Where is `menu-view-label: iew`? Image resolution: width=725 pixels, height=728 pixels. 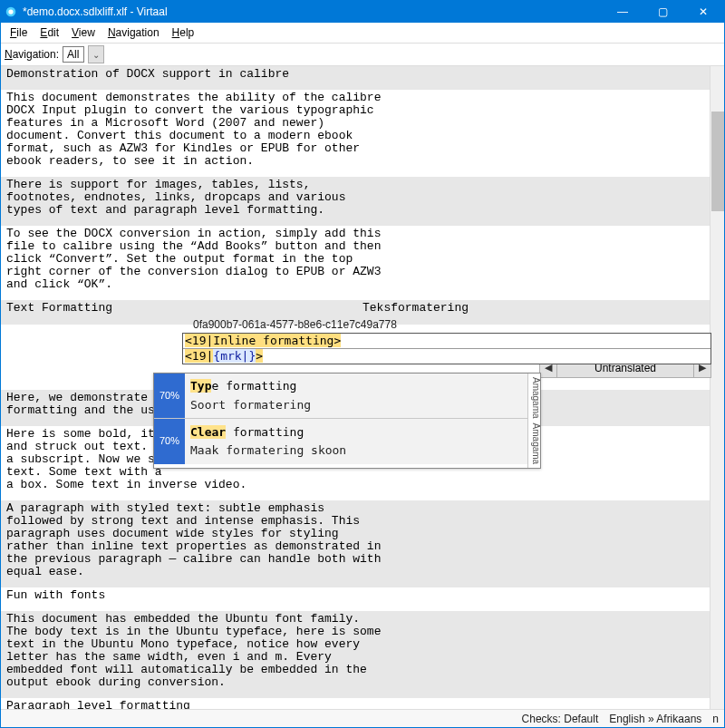
menu-view-label: iew is located at coordinates (87, 33).